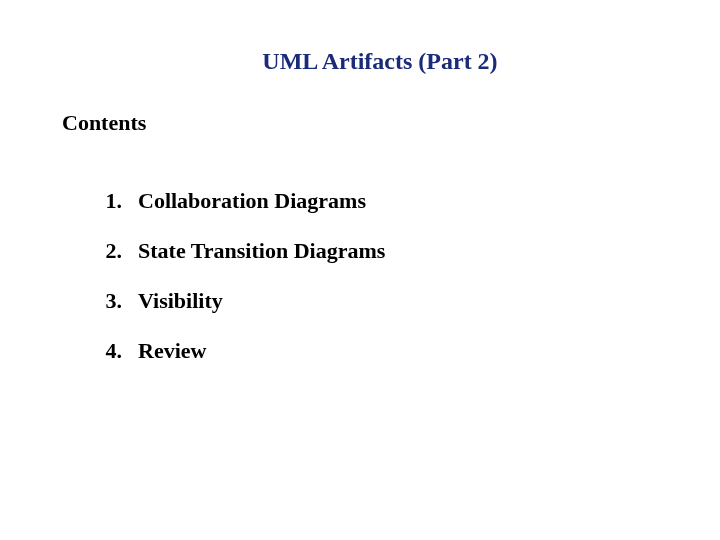  I want to click on list-item-label: Visibility, so click(180, 301).